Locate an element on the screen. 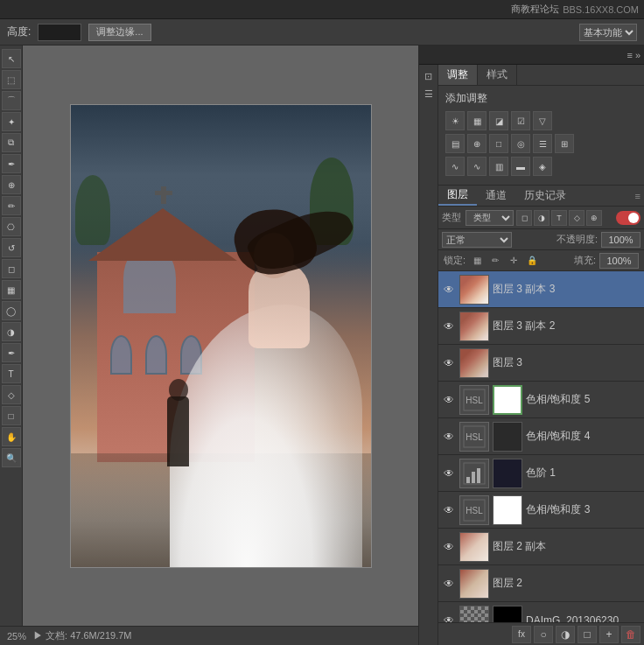 Image resolution: width=644 pixels, height=645 pixels. tool-eyedropper: ✒ is located at coordinates (11, 164).